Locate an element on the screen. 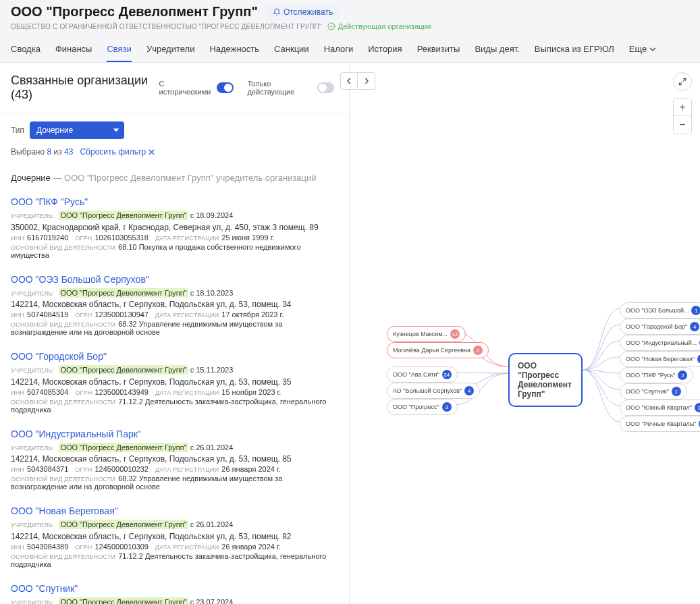 Image resolution: width=700 pixels, height=604 pixels. node-label: ООО "Индустриальный... is located at coordinates (662, 343).